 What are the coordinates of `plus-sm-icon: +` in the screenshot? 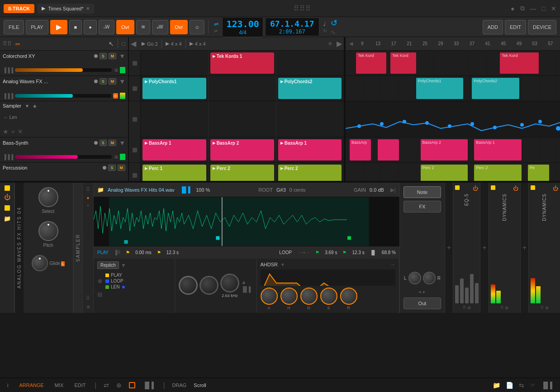 It's located at (88, 205).